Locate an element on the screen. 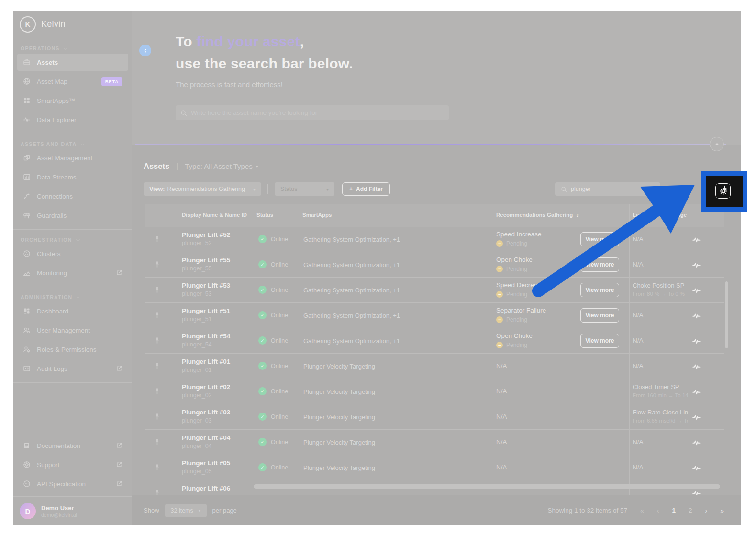  last-change-cell: Closed Timer SP From 160 min → To 140 is located at coordinates (660, 391).